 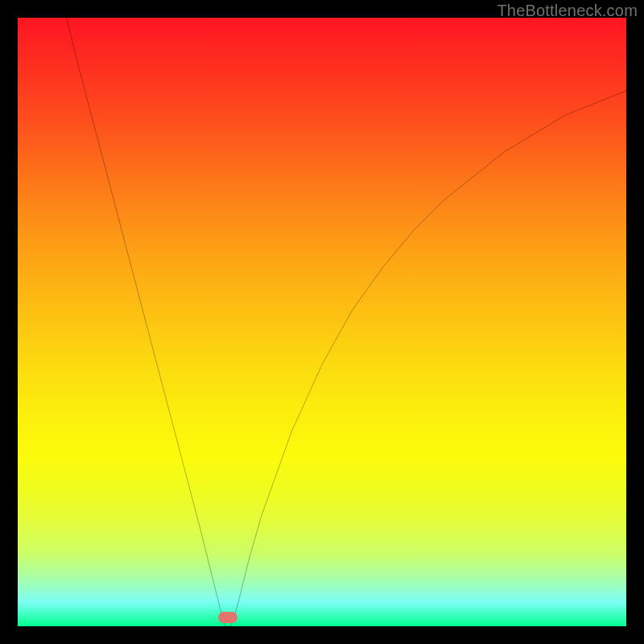 I want to click on optimal-point-marker, so click(x=228, y=617).